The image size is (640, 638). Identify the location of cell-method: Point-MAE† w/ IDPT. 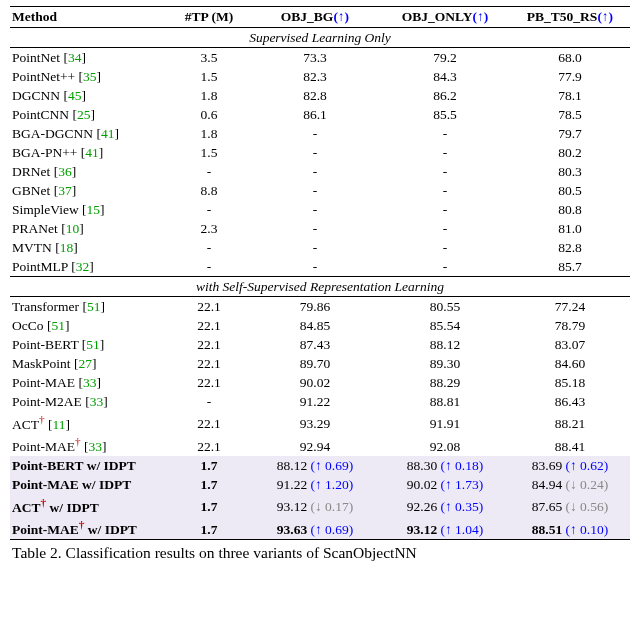
(89, 528).